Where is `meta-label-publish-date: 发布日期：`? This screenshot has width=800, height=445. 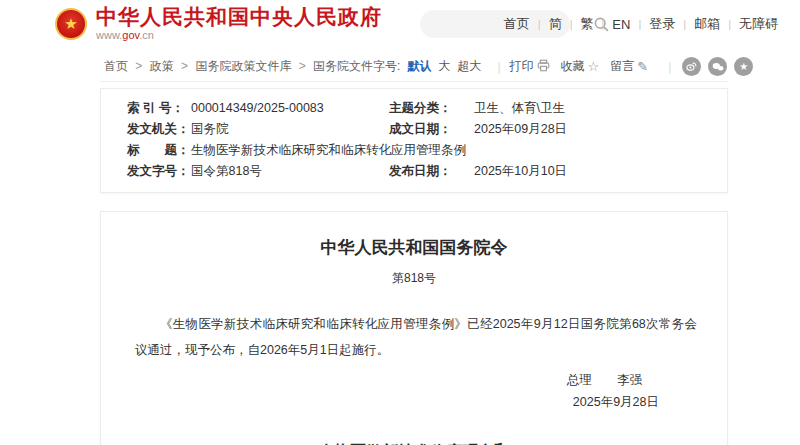 meta-label-publish-date: 发布日期： is located at coordinates (432, 172).